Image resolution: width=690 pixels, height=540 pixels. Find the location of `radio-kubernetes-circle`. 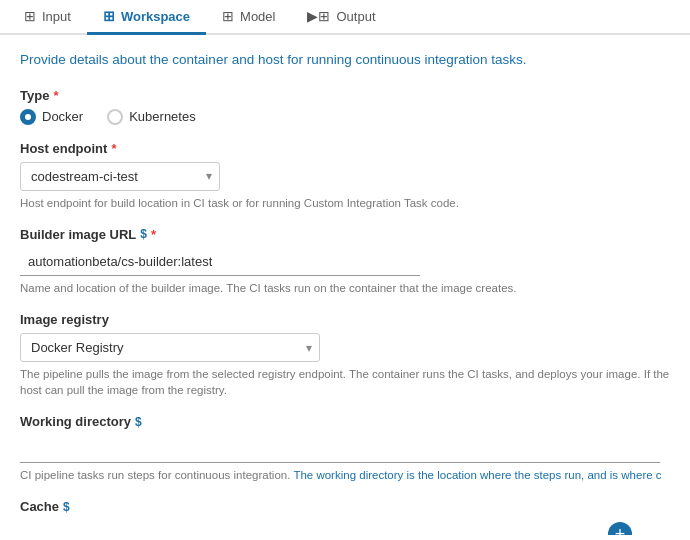

radio-kubernetes-circle is located at coordinates (115, 117).